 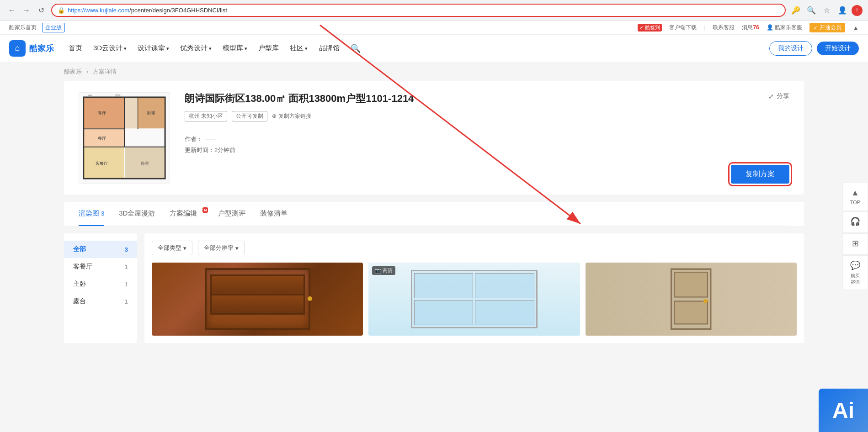 I want to click on consult-button: 💬 购买咨询, so click(x=855, y=273).